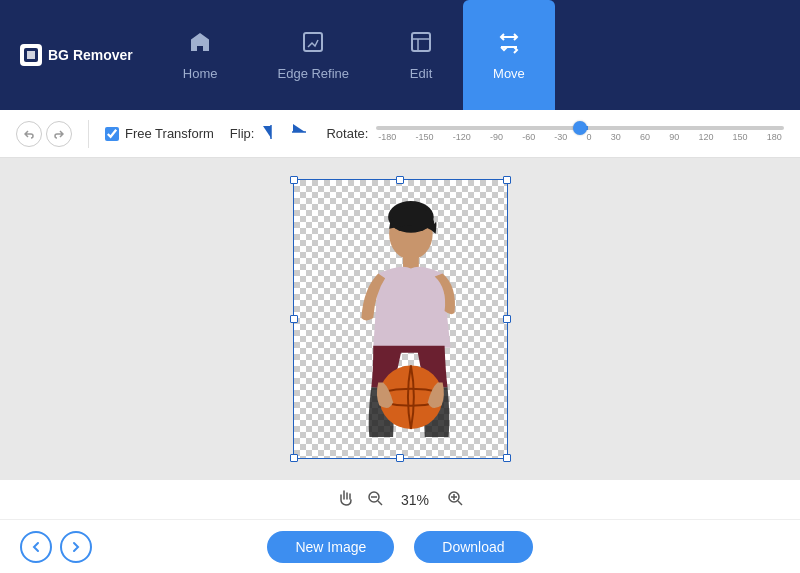 The height and width of the screenshot is (573, 800). What do you see at coordinates (400, 319) in the screenshot?
I see `image-container` at bounding box center [400, 319].